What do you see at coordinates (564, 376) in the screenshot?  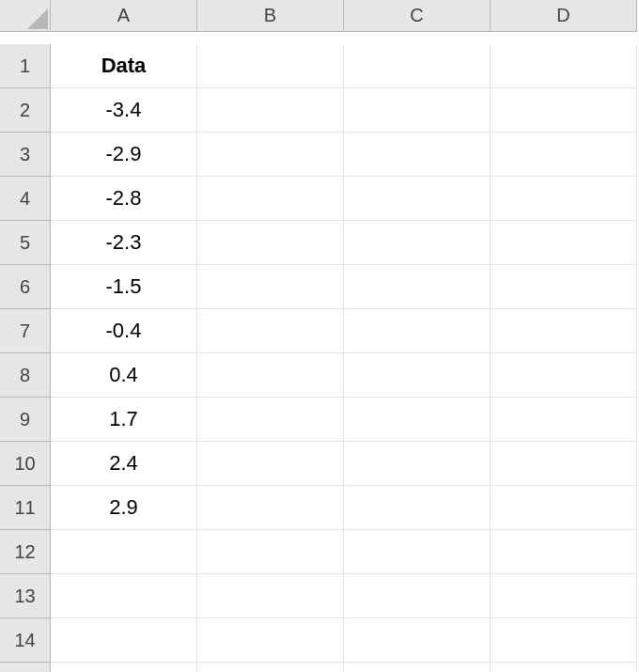 I see `cell-D8` at bounding box center [564, 376].